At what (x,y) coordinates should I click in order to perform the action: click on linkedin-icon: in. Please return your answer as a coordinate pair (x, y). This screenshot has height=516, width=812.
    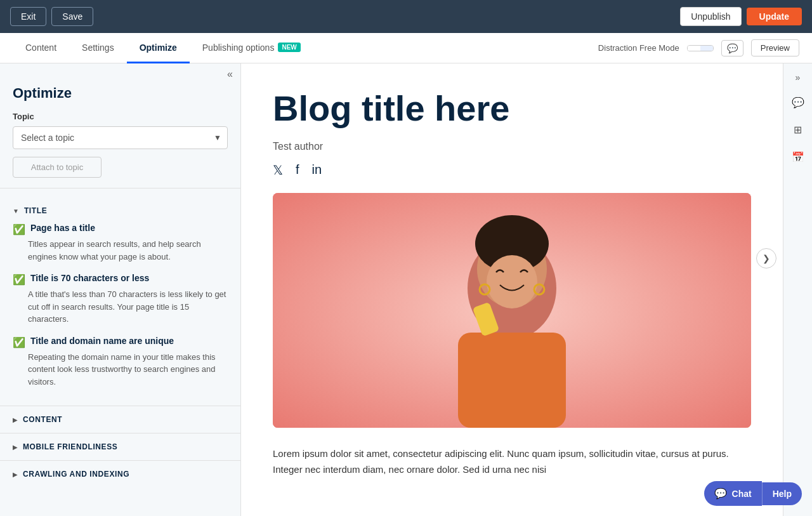
    Looking at the image, I should click on (317, 170).